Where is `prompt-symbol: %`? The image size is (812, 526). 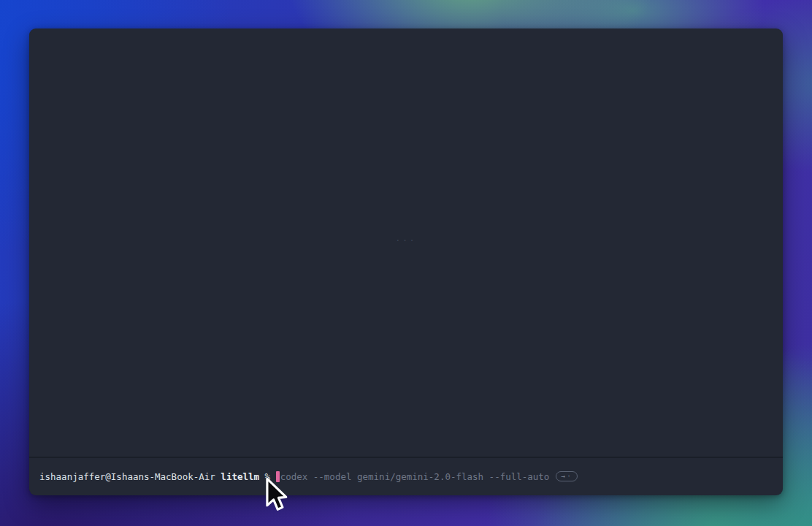 prompt-symbol: % is located at coordinates (268, 476).